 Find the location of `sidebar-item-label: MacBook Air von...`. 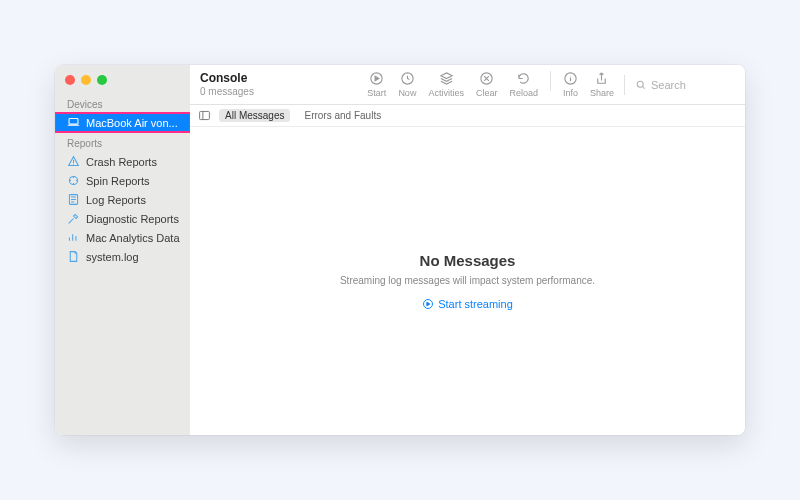

sidebar-item-label: MacBook Air von... is located at coordinates (132, 123).